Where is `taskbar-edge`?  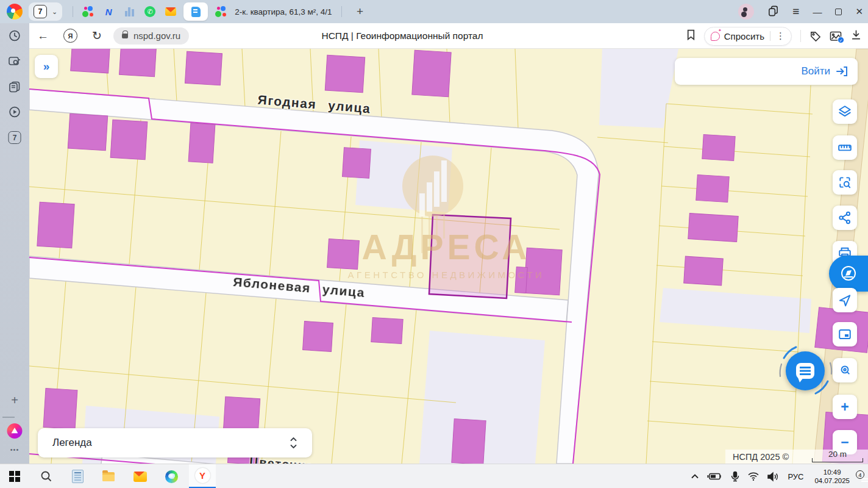 taskbar-edge is located at coordinates (171, 476).